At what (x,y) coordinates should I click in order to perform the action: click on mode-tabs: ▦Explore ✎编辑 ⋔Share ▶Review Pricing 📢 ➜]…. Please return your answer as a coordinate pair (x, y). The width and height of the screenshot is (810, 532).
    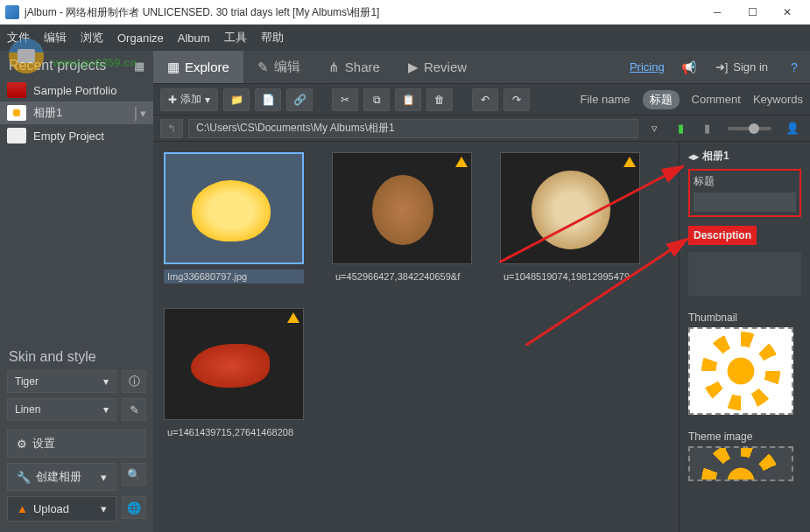
    Looking at the image, I should click on (482, 67).